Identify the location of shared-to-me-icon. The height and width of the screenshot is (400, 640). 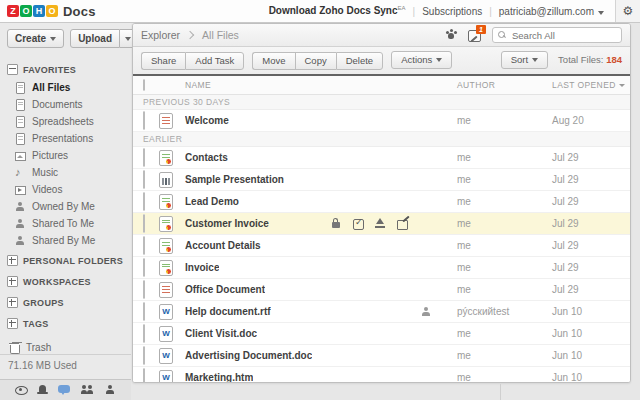
(20, 224).